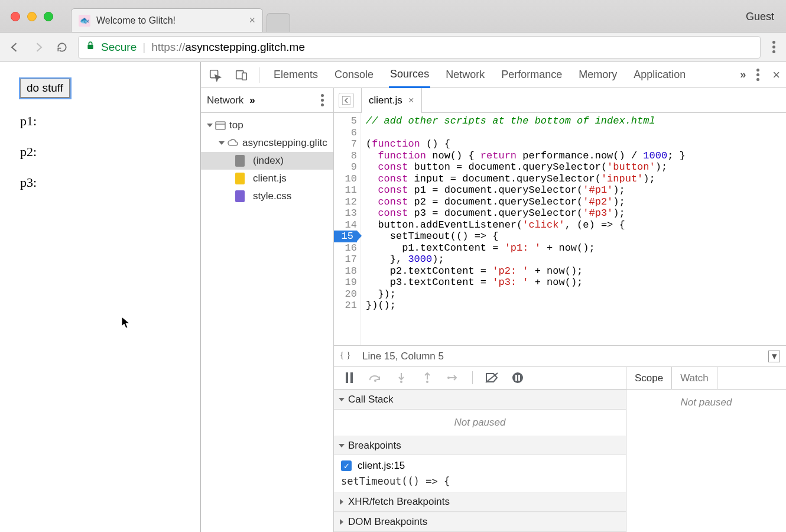  Describe the element at coordinates (85, 21) in the screenshot. I see `favicon-icon: 🐟` at that location.